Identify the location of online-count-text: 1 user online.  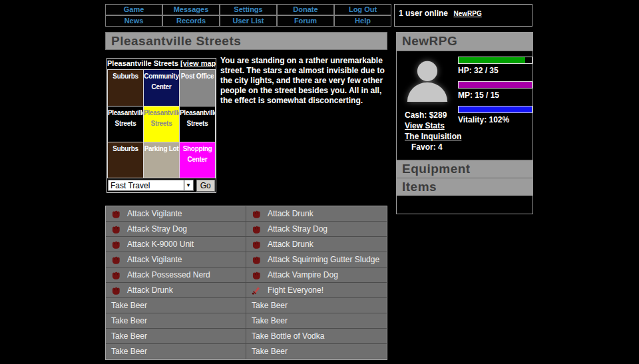
(423, 13).